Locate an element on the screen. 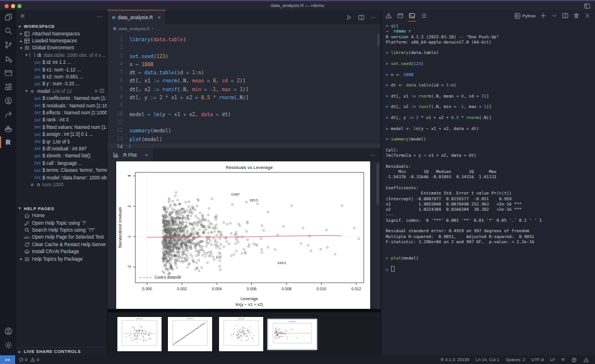 The width and height of the screenshot is (595, 364). terminal-line is located at coordinates (489, 160).